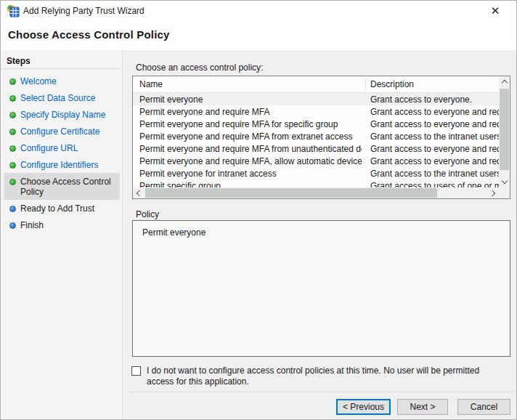 The width and height of the screenshot is (517, 420). What do you see at coordinates (32, 225) in the screenshot?
I see `step-label: Finish` at bounding box center [32, 225].